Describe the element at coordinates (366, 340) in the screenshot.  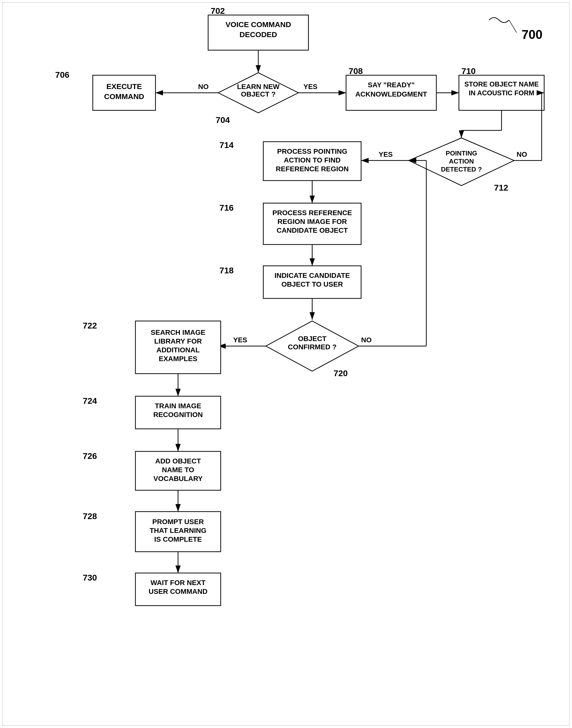
I see `no-label-720: NO` at that location.